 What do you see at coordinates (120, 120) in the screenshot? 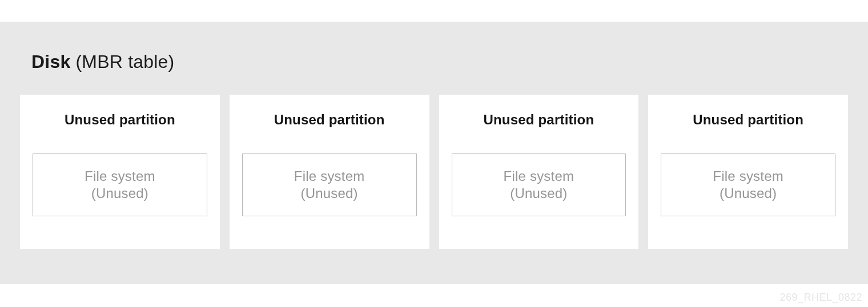
I see `partition-1-title: Unused partition` at bounding box center [120, 120].